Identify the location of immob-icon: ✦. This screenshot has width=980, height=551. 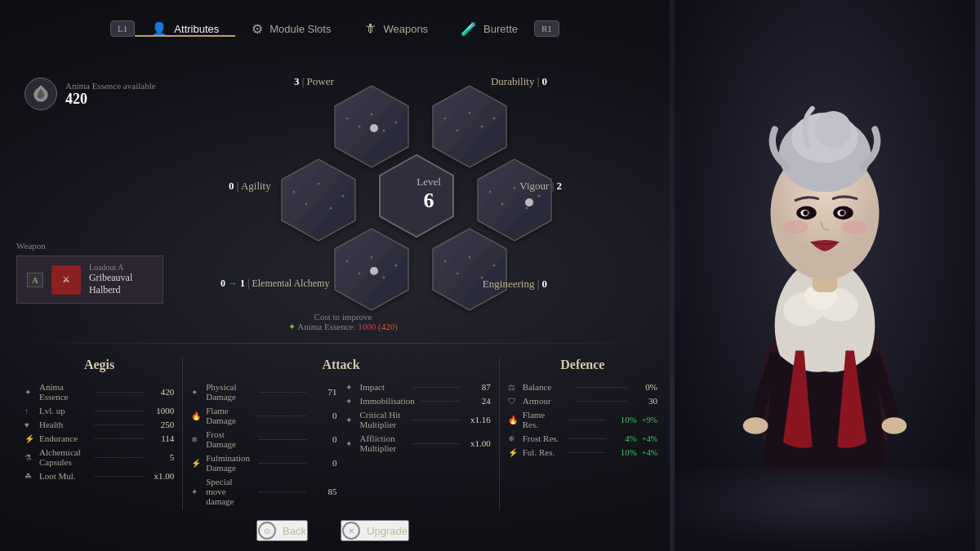
(351, 402).